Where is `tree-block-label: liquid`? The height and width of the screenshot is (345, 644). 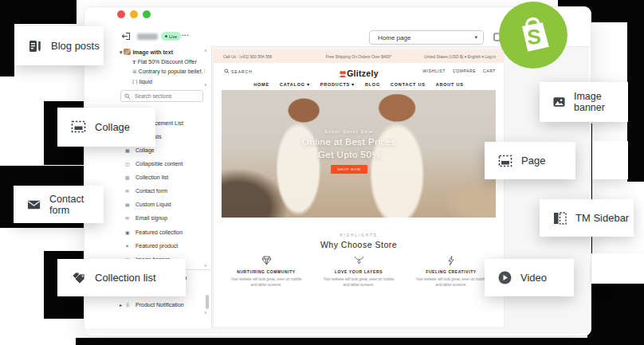
tree-block-label: liquid is located at coordinates (146, 81).